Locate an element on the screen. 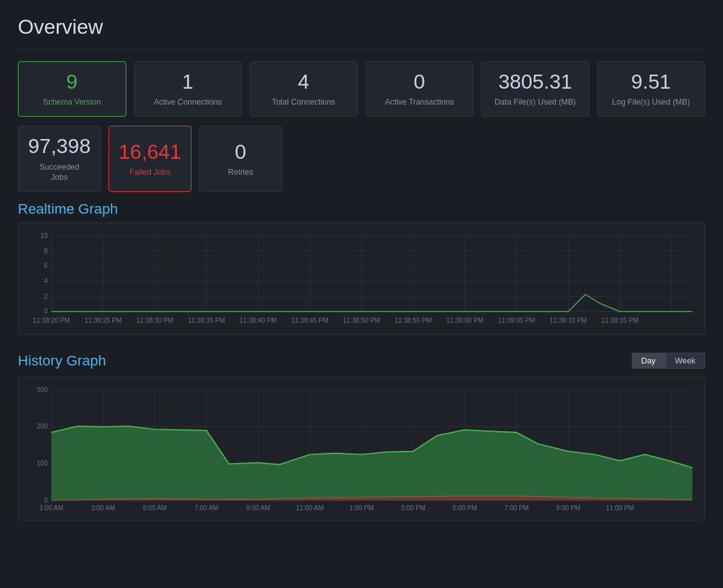 Image resolution: width=723 pixels, height=588 pixels. metric-card-succeeded-jobs: 97,398 Succeeded Jobs is located at coordinates (59, 159).